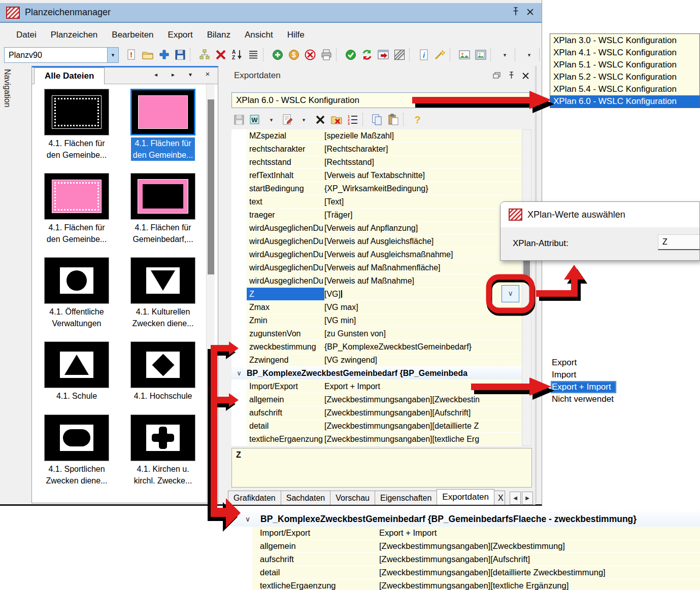 This screenshot has height=590, width=700. I want to click on sort-az-button: AZ, so click(237, 55).